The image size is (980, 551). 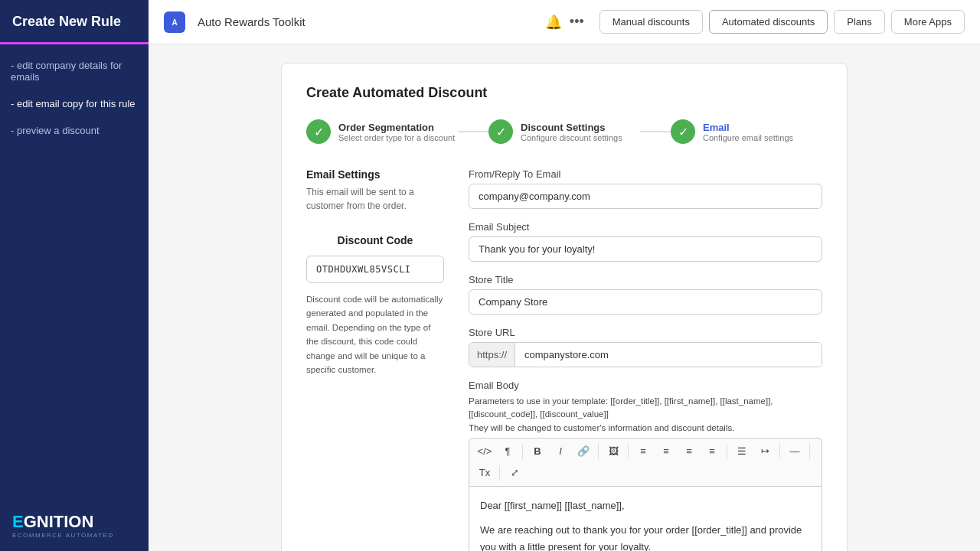 I want to click on store-title-label: Store Title, so click(x=645, y=280).